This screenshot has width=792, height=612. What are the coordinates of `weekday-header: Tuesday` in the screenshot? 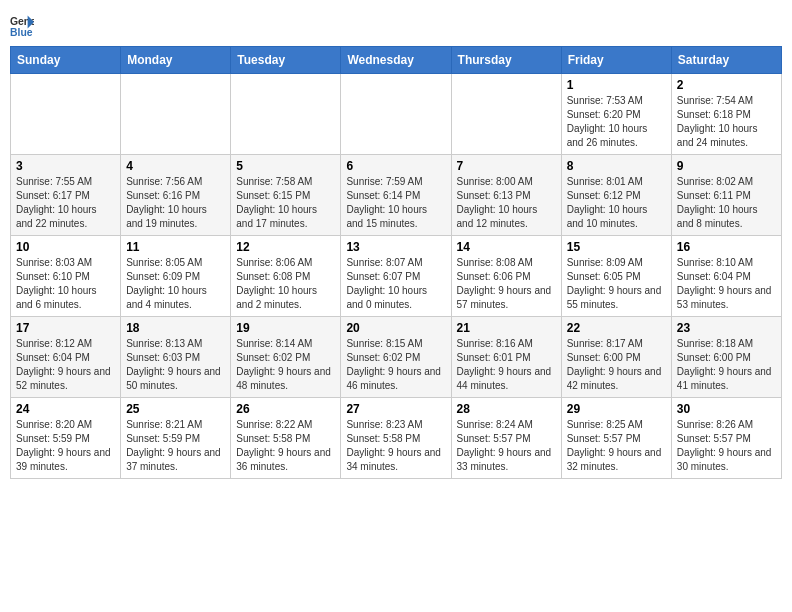 It's located at (286, 60).